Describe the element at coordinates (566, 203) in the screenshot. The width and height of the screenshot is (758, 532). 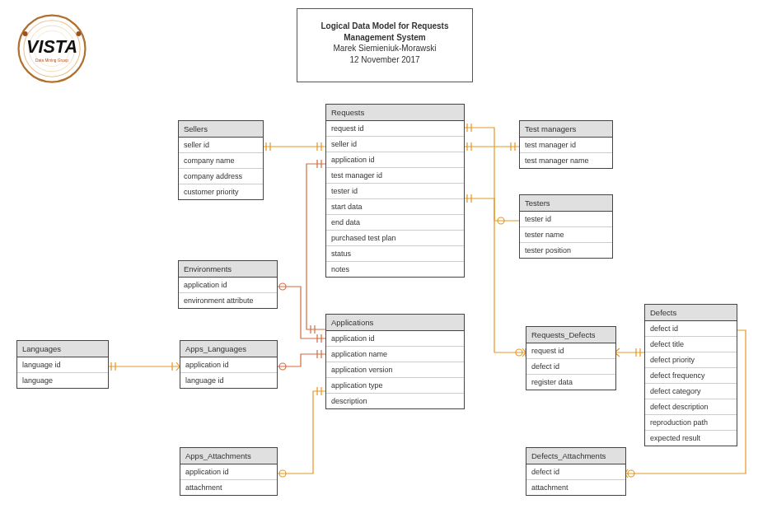
I see `entity-header: Testers` at that location.